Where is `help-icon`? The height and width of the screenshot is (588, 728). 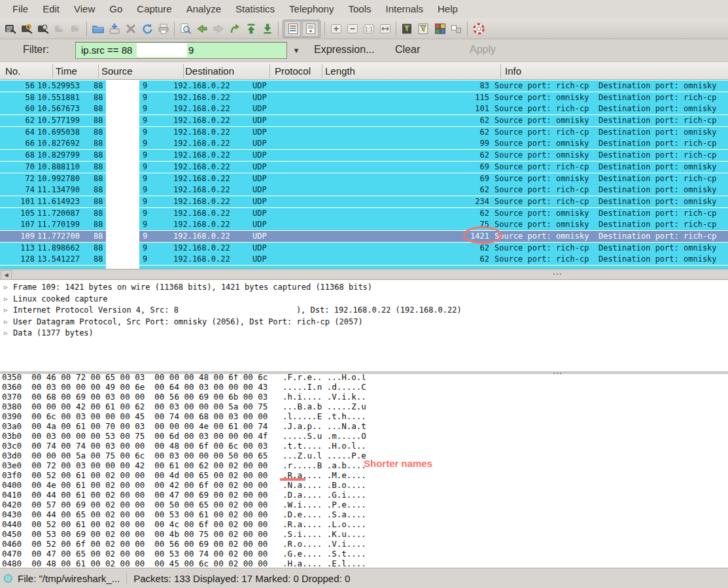 help-icon is located at coordinates (479, 29).